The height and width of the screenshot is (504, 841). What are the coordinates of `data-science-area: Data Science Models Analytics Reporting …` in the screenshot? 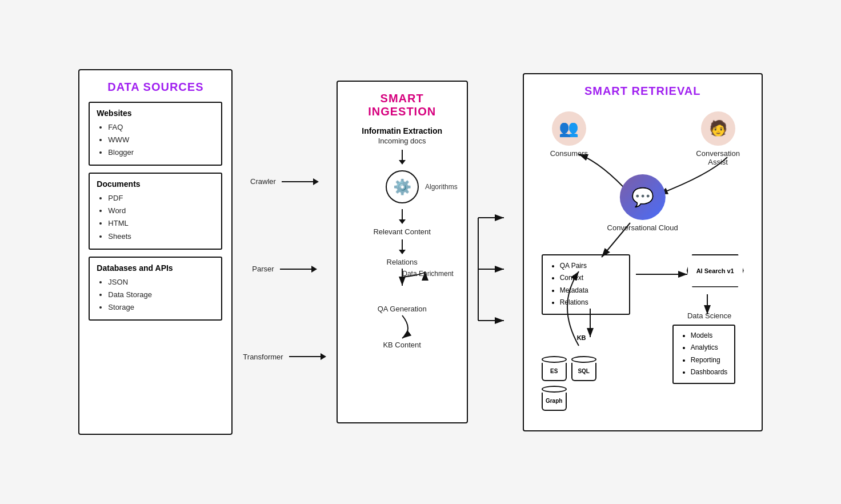 It's located at (710, 347).